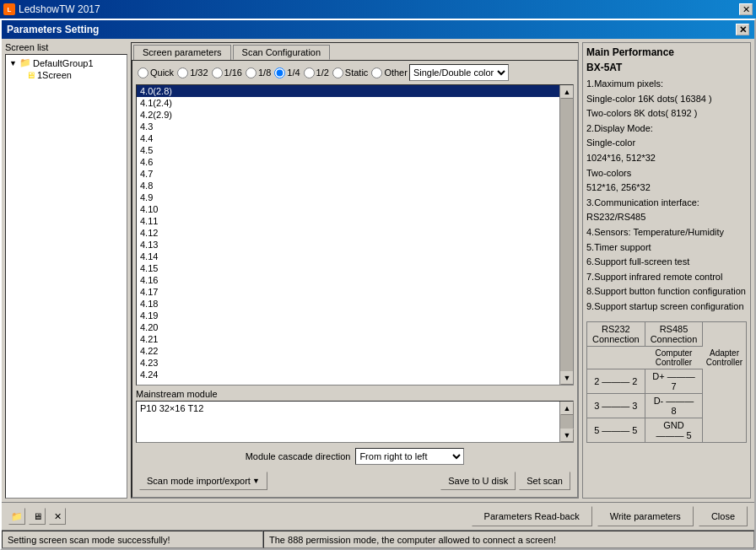 Image resolution: width=756 pixels, height=550 pixels. What do you see at coordinates (17, 516) in the screenshot?
I see `taskbar-btn-folder: 📁` at bounding box center [17, 516].